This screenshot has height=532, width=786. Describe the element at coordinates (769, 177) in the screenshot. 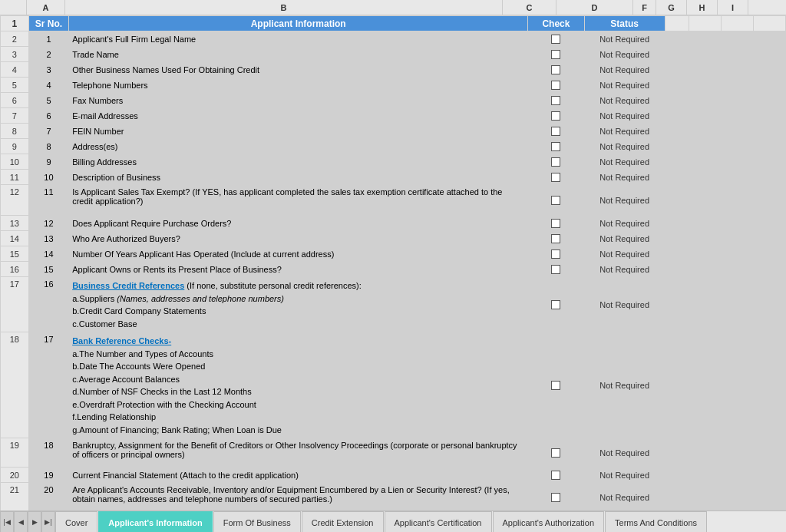

I see `extra-10-i` at that location.